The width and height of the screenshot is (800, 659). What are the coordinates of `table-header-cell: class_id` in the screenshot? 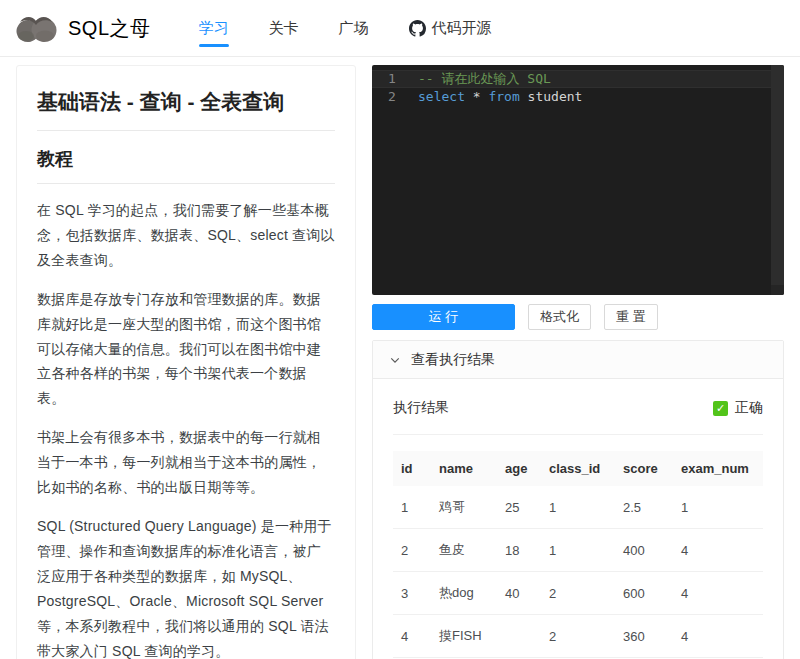 It's located at (578, 468).